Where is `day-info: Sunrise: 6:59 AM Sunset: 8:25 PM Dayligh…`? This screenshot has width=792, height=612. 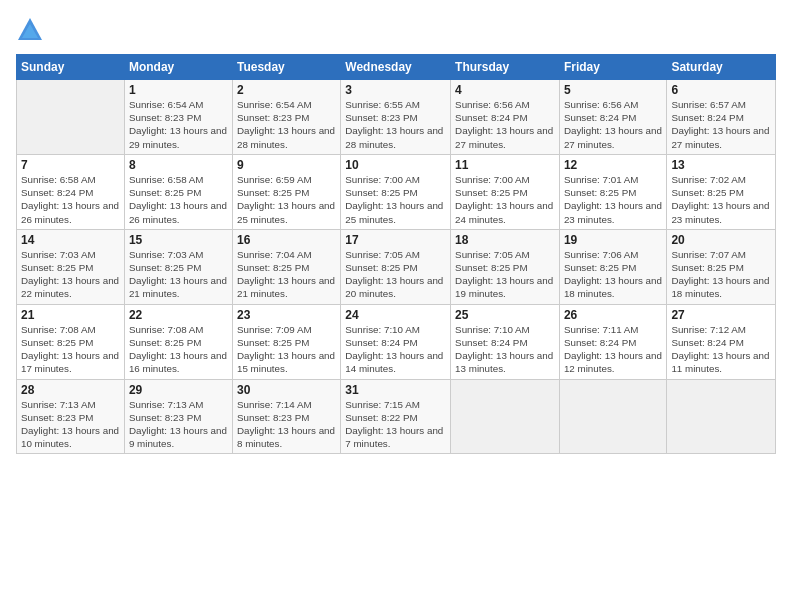 day-info: Sunrise: 6:59 AM Sunset: 8:25 PM Dayligh… is located at coordinates (286, 200).